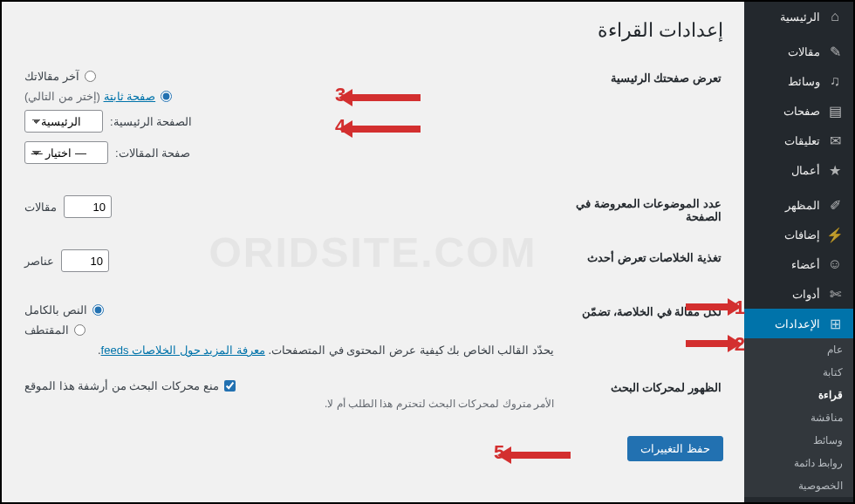 This screenshot has width=855, height=504. Describe the element at coordinates (47, 330) in the screenshot. I see `radio-excerpt-label: المقتطف` at that location.